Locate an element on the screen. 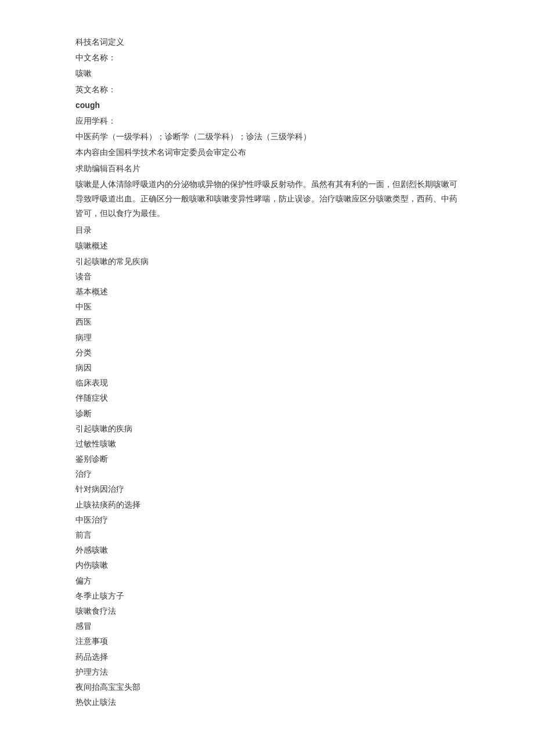 This screenshot has height=756, width=534. yingyong-value: 中医药学（一级学科）；诊断学（二级学科）；诊法（三级学科） is located at coordinates (267, 137).